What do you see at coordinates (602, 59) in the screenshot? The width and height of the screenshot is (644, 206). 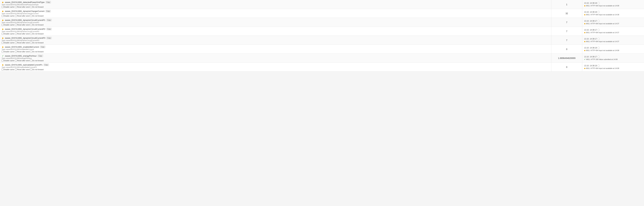 I see `status-text: MS1: HTTP 200 Value submitted at 14:08` at bounding box center [602, 59].